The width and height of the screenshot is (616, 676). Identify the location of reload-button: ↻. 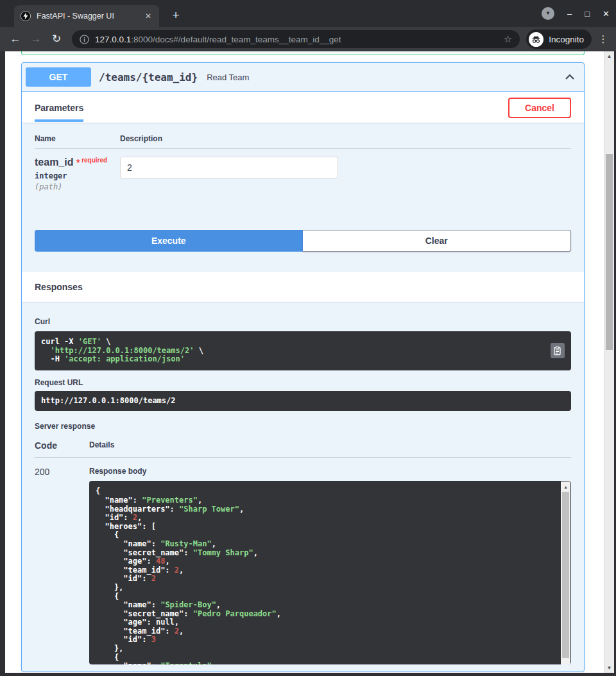
(56, 39).